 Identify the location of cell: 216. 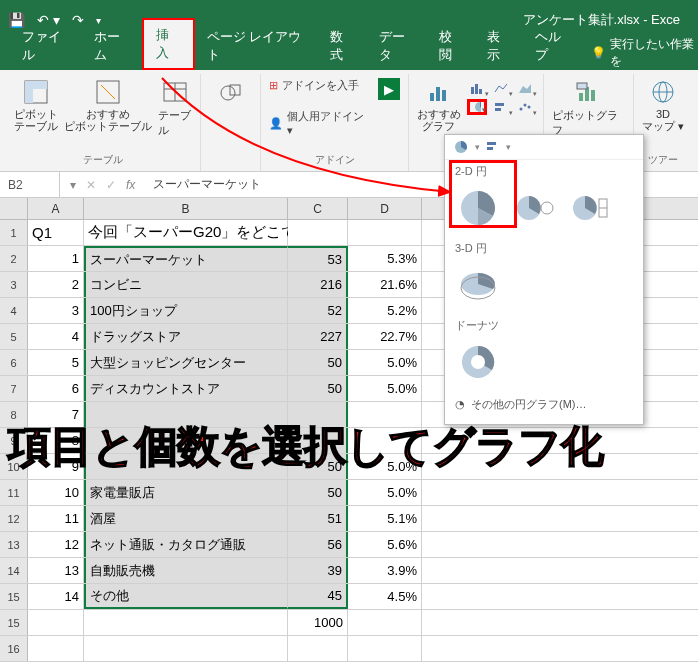
(318, 284).